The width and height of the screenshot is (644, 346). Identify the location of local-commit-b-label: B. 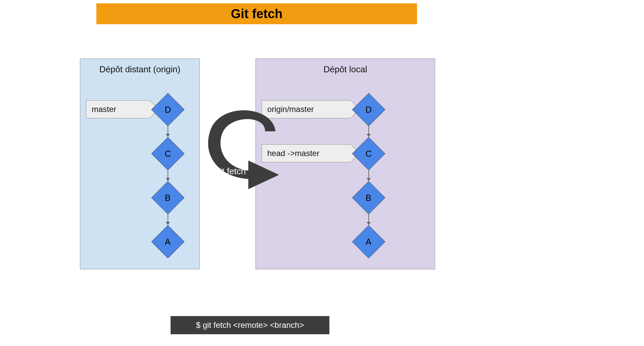
(369, 198).